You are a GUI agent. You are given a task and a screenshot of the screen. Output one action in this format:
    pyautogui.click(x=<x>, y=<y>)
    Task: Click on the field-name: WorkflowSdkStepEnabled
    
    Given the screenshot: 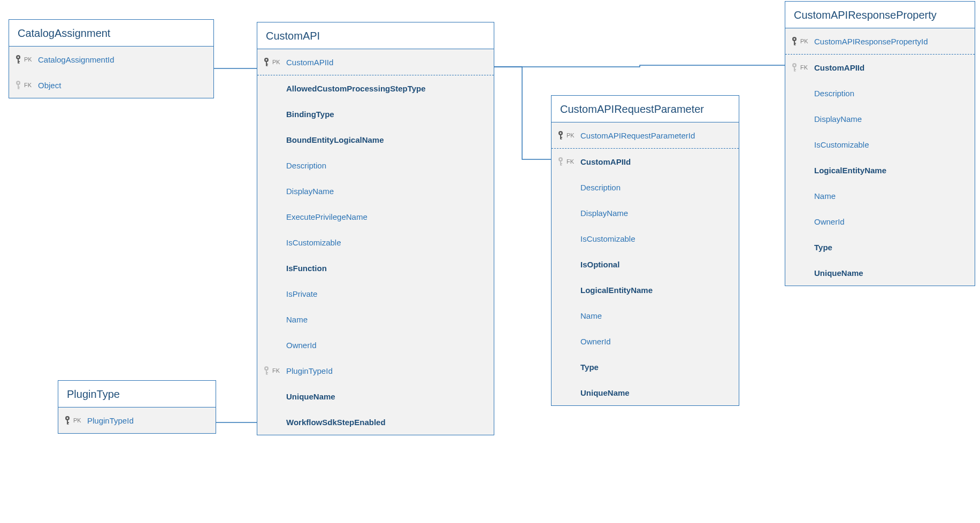 What is the action you would take?
    pyautogui.click(x=336, y=422)
    